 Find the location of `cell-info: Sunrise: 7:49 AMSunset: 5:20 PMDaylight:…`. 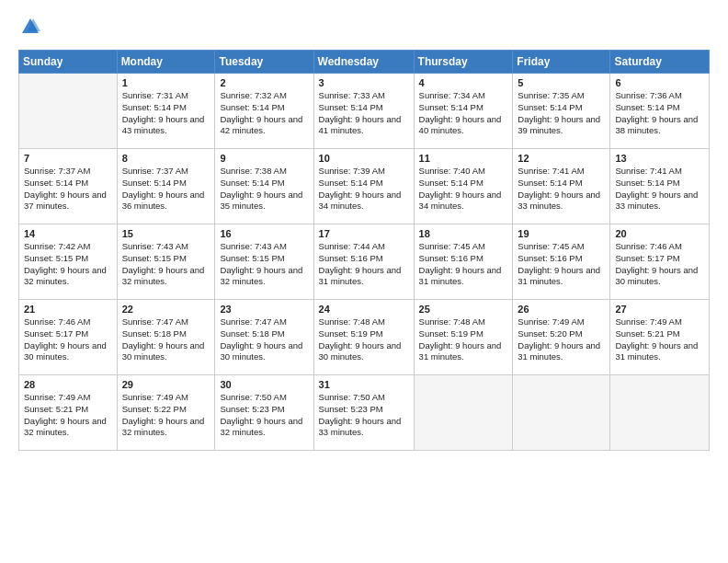

cell-info: Sunrise: 7:49 AMSunset: 5:20 PMDaylight:… is located at coordinates (559, 339).